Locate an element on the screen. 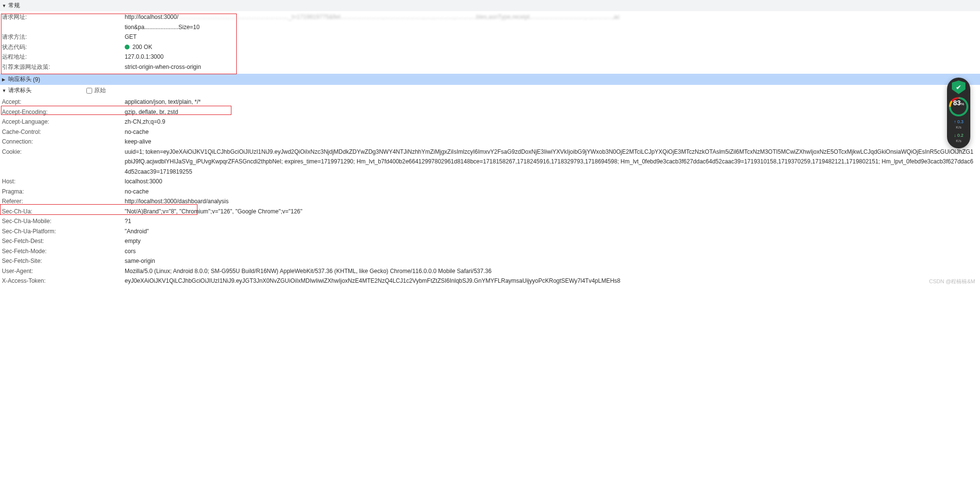 The width and height of the screenshot is (980, 501). header-value: uuid=1; token=eyJ0eXAiOiJKV1QiLCJhbGciOi… is located at coordinates (552, 162).